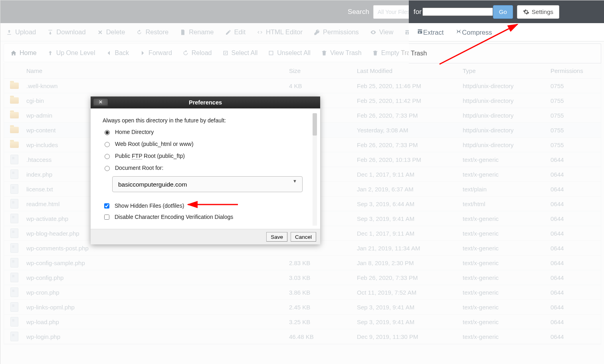  What do you see at coordinates (205, 237) in the screenshot?
I see `dialog-footer: Save Cancel` at bounding box center [205, 237].